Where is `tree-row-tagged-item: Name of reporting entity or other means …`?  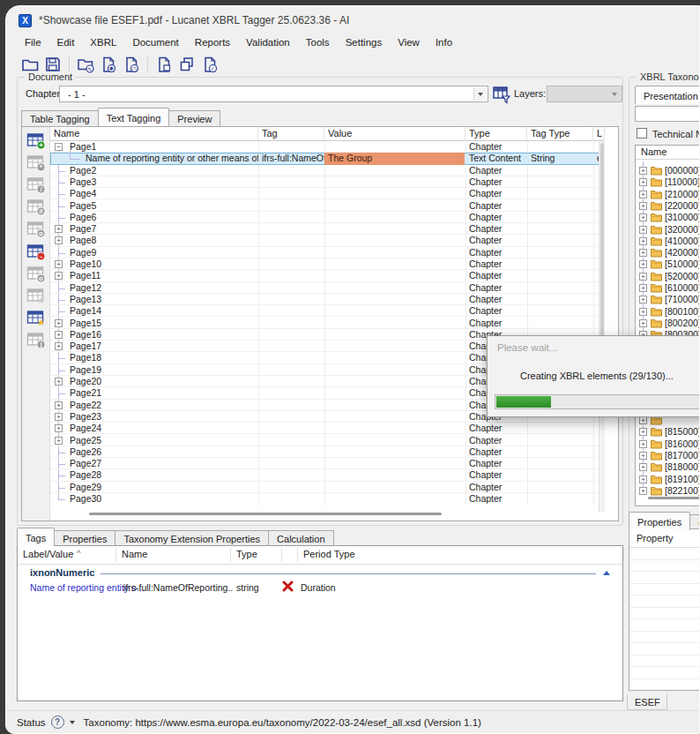 tree-row-tagged-item: Name of reporting entity or other means … is located at coordinates (328, 159).